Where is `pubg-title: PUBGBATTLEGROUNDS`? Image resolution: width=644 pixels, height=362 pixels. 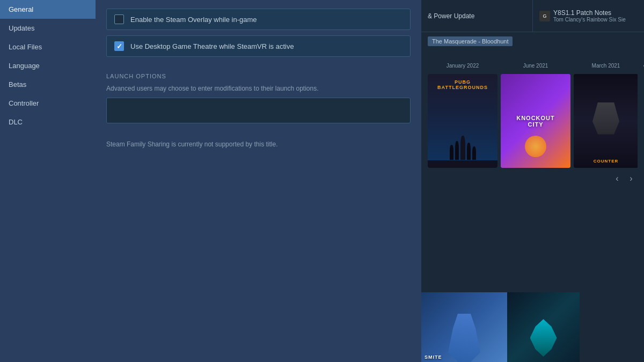
pubg-title: PUBGBATTLEGROUNDS is located at coordinates (463, 85).